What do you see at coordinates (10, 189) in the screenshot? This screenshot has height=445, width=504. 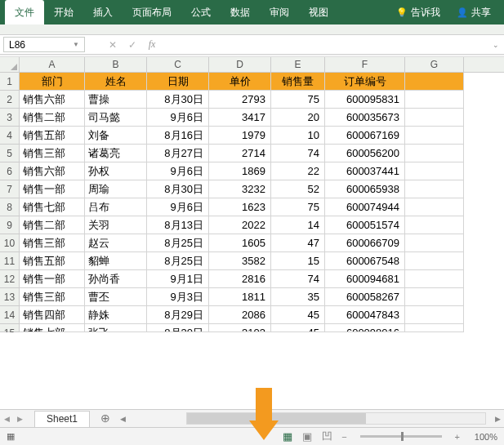 I see `row-header: 7` at bounding box center [10, 189].